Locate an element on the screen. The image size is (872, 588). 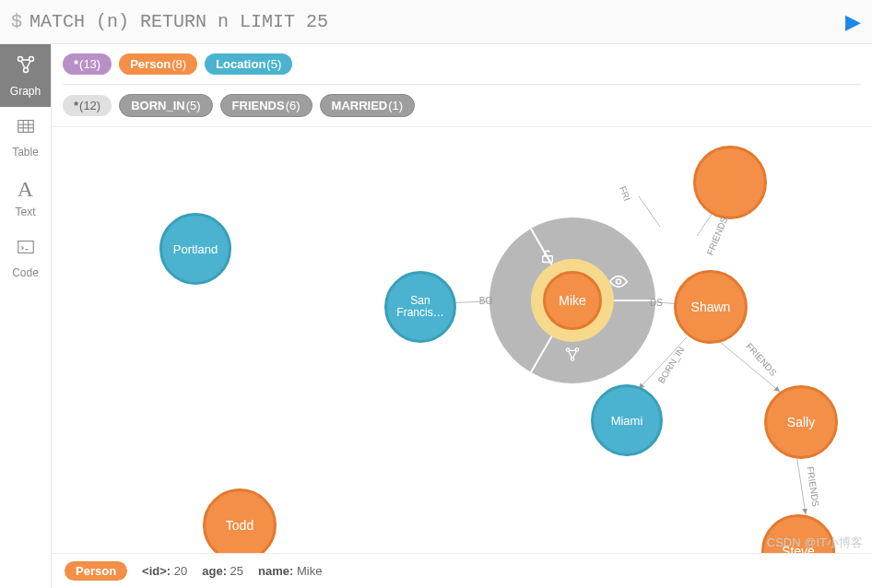
label-all-nodes: *(13) is located at coordinates (87, 65).